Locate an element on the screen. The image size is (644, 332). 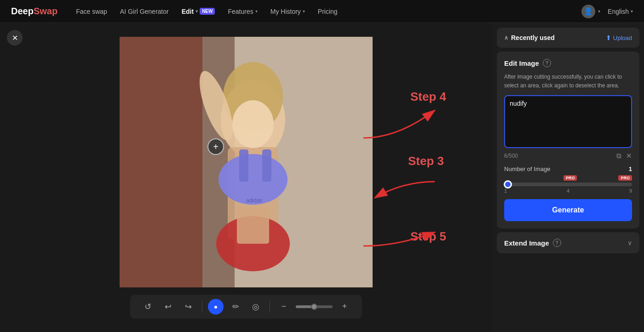
upload-icon: ⬆ is located at coordinates (609, 38).